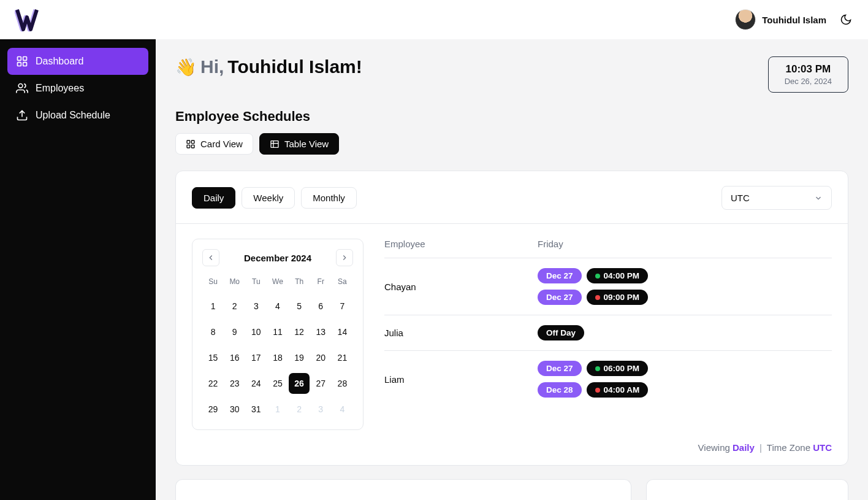 The height and width of the screenshot is (500, 868). What do you see at coordinates (321, 306) in the screenshot?
I see `calendar-day: 6` at bounding box center [321, 306].